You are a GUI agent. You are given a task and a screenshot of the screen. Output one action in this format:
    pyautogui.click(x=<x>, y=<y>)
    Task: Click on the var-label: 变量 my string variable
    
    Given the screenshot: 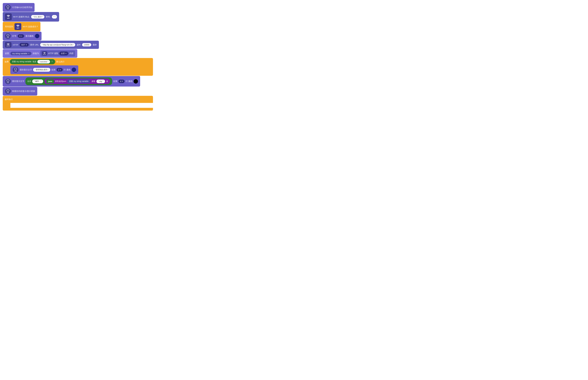 What is the action you would take?
    pyautogui.click(x=79, y=81)
    